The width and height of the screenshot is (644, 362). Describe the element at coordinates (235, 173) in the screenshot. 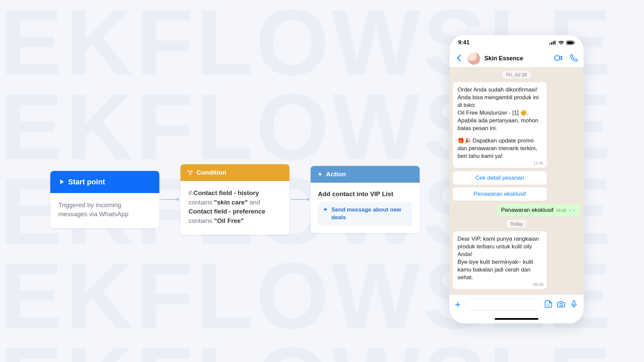

I see `condition-header: Condition` at that location.